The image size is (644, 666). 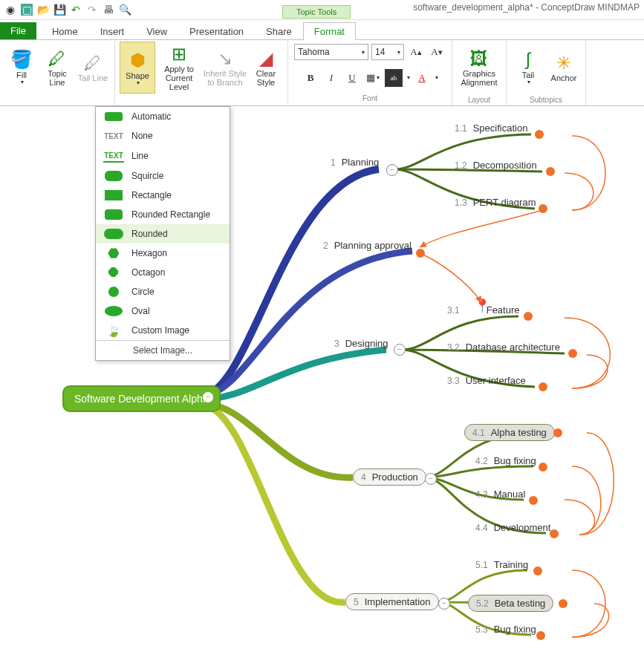 What do you see at coordinates (93, 67) in the screenshot?
I see `tail-line-button: 🖊Tail Line` at bounding box center [93, 67].